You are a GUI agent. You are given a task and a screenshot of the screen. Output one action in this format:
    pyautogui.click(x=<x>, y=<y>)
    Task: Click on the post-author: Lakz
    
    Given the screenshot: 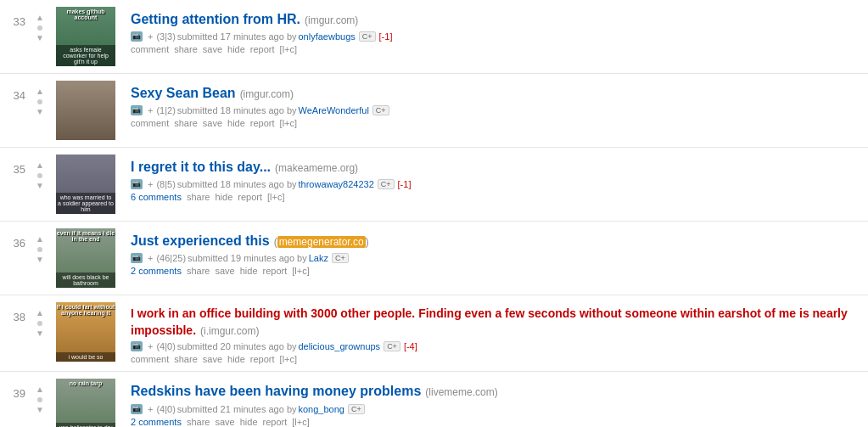 What is the action you would take?
    pyautogui.click(x=319, y=258)
    